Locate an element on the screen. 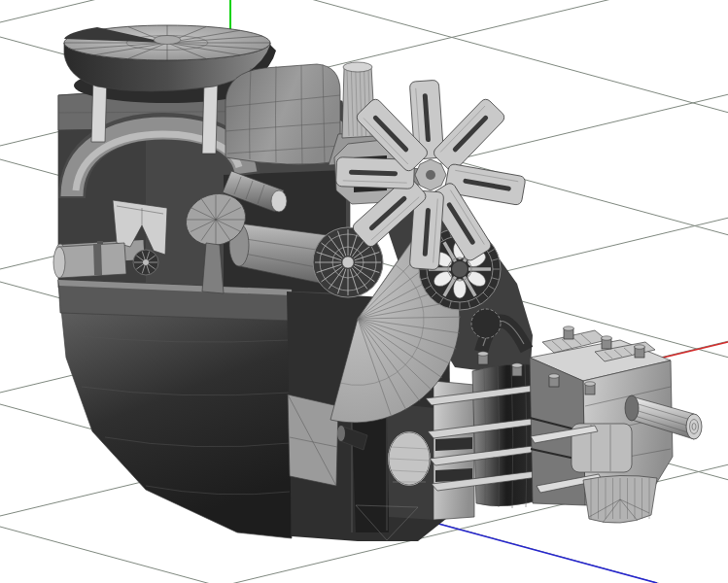 Image resolution: width=728 pixels, height=583 pixels. fan-hub is located at coordinates (431, 175).